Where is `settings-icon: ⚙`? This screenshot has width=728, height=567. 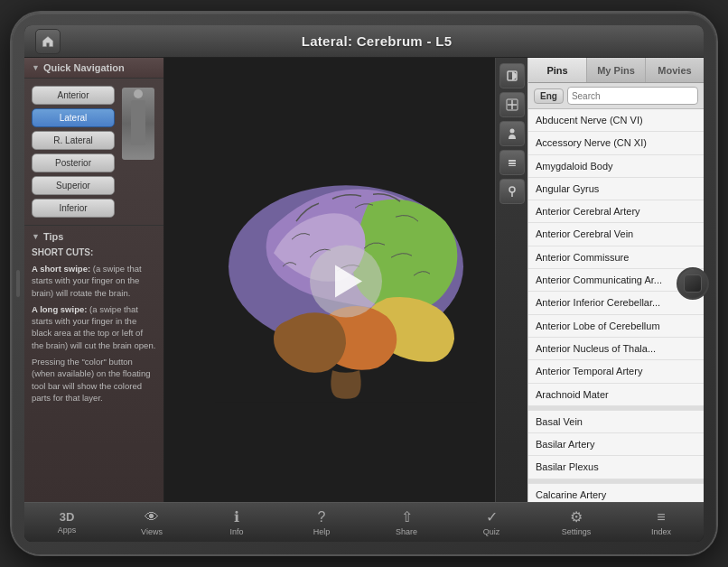
settings-icon: ⚙ is located at coordinates (576, 516).